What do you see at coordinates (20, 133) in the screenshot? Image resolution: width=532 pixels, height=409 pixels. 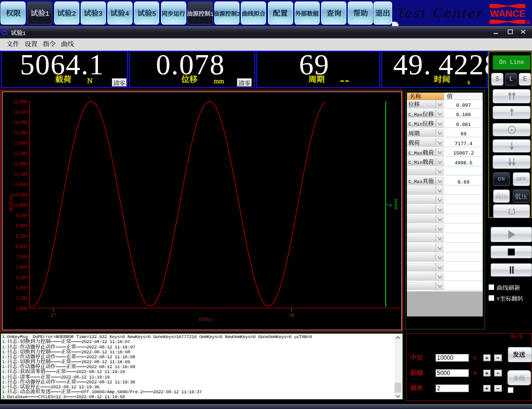 I see `svg-text: 13,500` at bounding box center [20, 133].